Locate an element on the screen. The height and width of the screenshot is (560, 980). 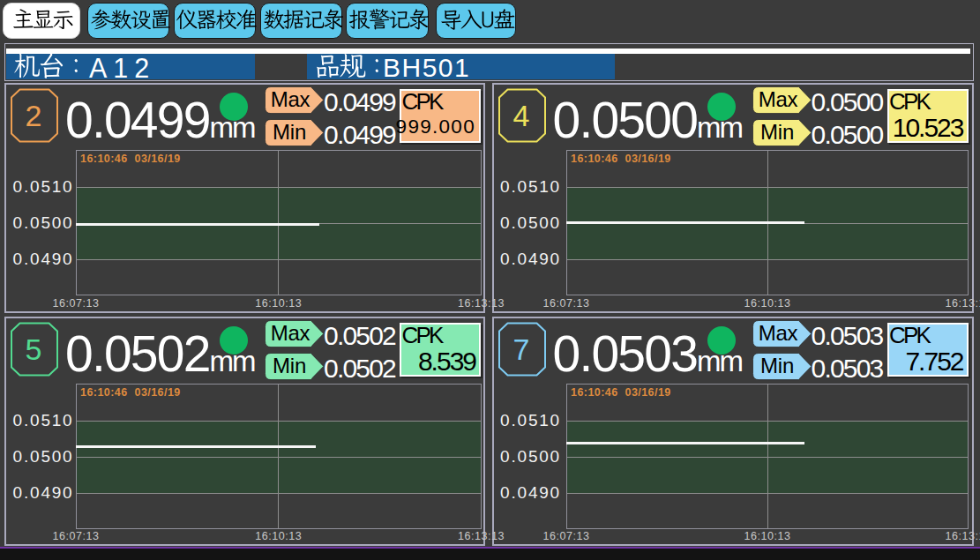
svg-text: 2 is located at coordinates (34, 116).